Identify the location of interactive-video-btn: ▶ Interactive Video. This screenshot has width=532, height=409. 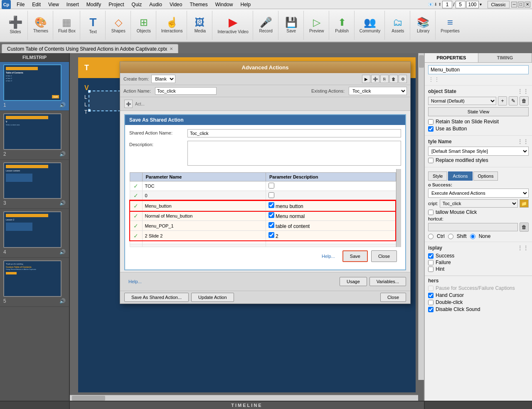
(233, 25).